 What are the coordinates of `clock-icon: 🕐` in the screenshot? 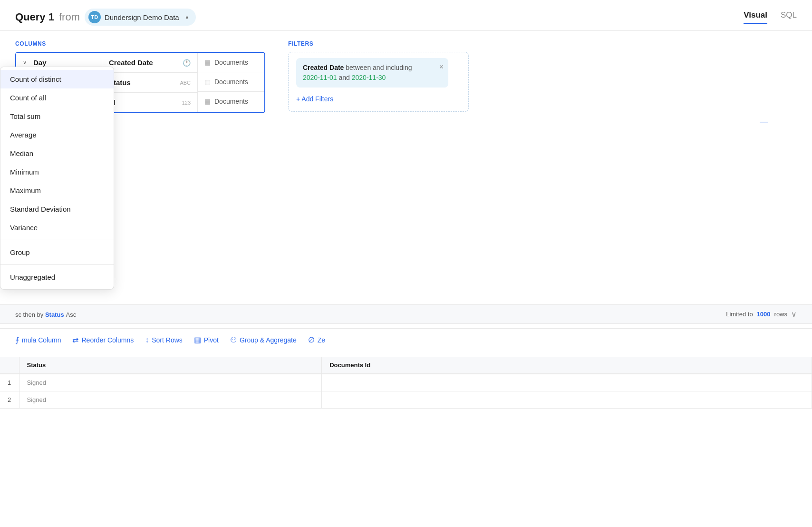 It's located at (186, 63).